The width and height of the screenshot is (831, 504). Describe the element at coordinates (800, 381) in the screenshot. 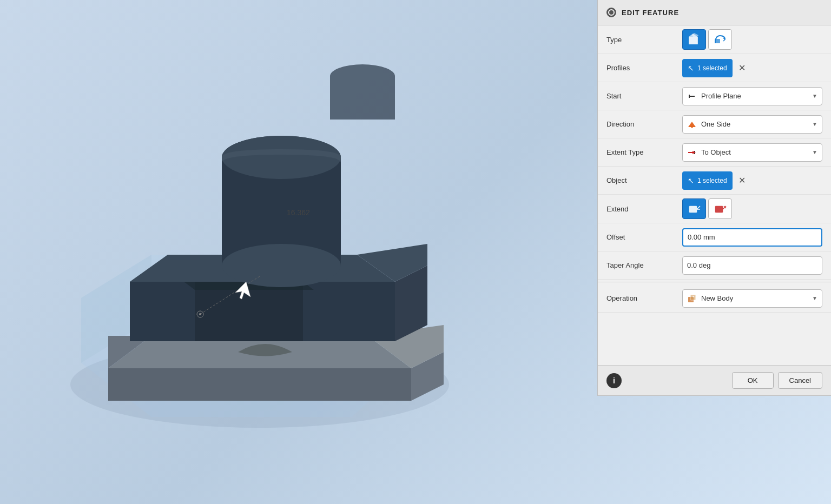

I see `cancel-button: Cancel` at that location.